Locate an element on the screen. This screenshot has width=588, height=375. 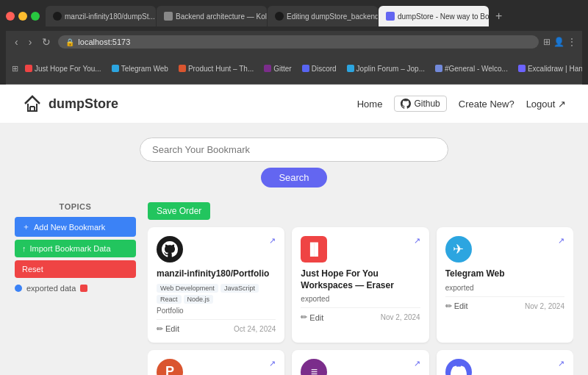
card-5-ext-link: ↗ is located at coordinates (417, 363).